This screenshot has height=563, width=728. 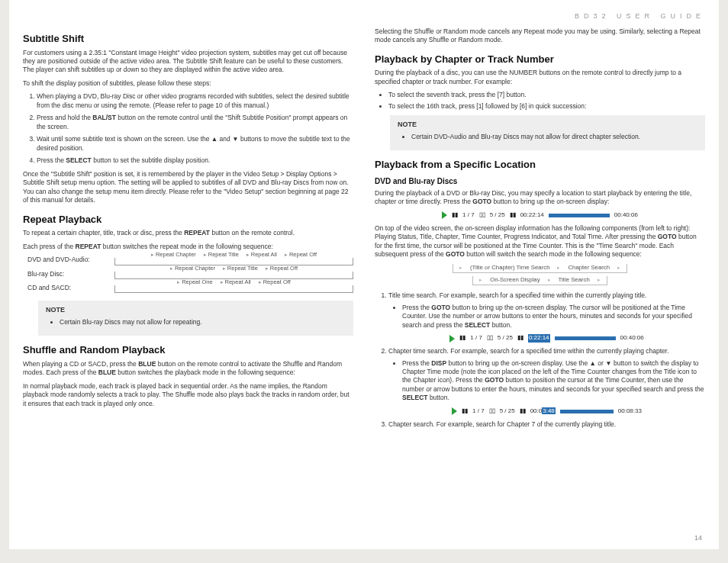 I want to click on osd-display-1: ▮▮ 1 / 7 ▯▯ 5 / 25 ▮▮ 00:22:14 00:40:06, so click(x=540, y=215).